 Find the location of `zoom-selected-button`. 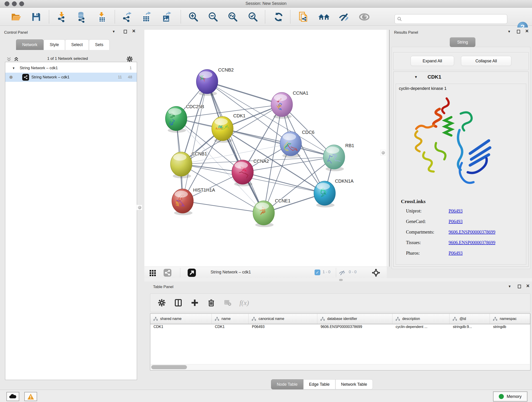

zoom-selected-button is located at coordinates (253, 17).